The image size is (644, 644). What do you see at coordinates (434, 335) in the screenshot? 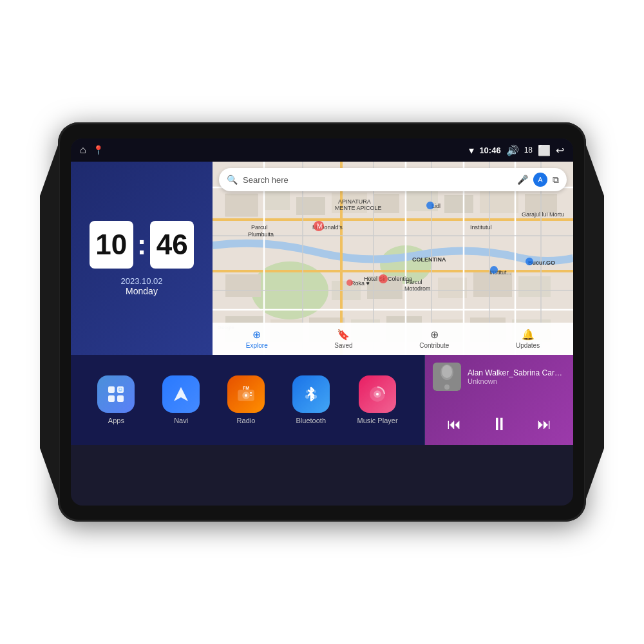
I see `contribute-icon: ⊕` at bounding box center [434, 335].